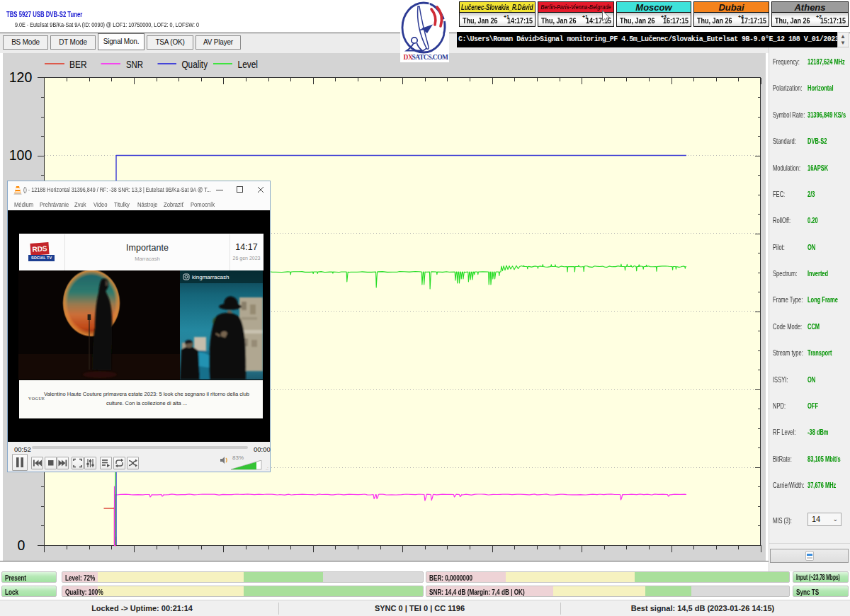 This screenshot has height=616, width=850. I want to click on svg-text: Level, so click(248, 64).